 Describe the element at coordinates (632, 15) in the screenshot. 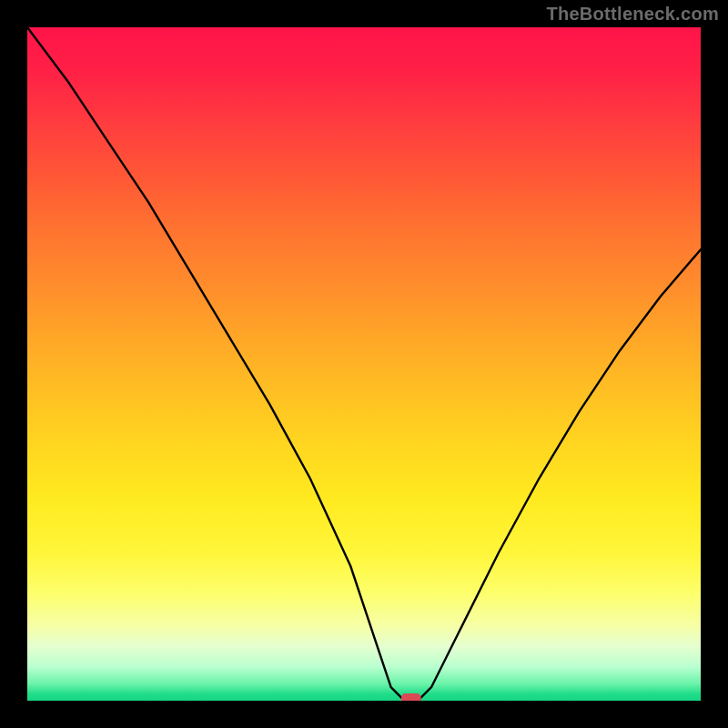

I see `watermark-text: TheBottleneck.com` at that location.